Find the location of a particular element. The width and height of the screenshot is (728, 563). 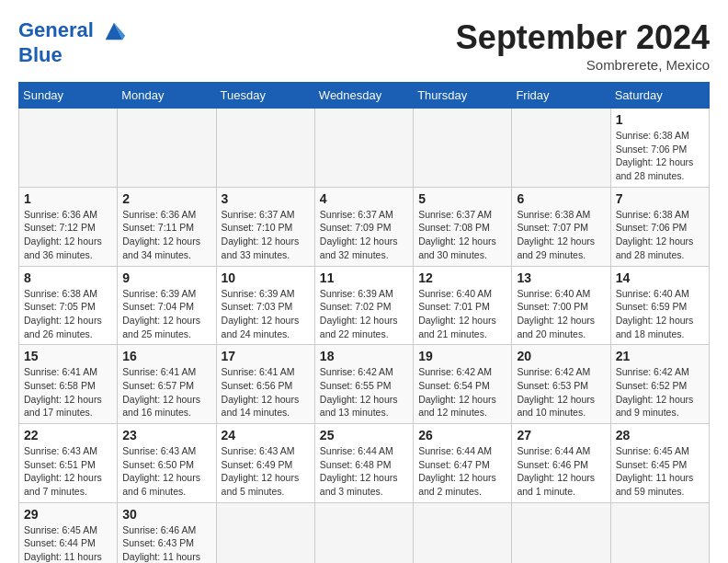

calendar-cell: 5Sunrise: 6:37 AMSunset: 7:08 PMDaylight… is located at coordinates (463, 226).